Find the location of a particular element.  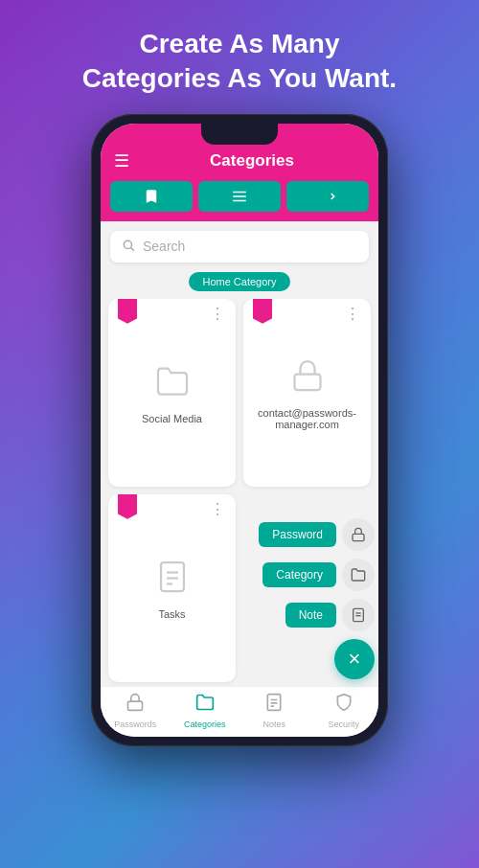

section-label-wrap: Home Category is located at coordinates (240, 282).